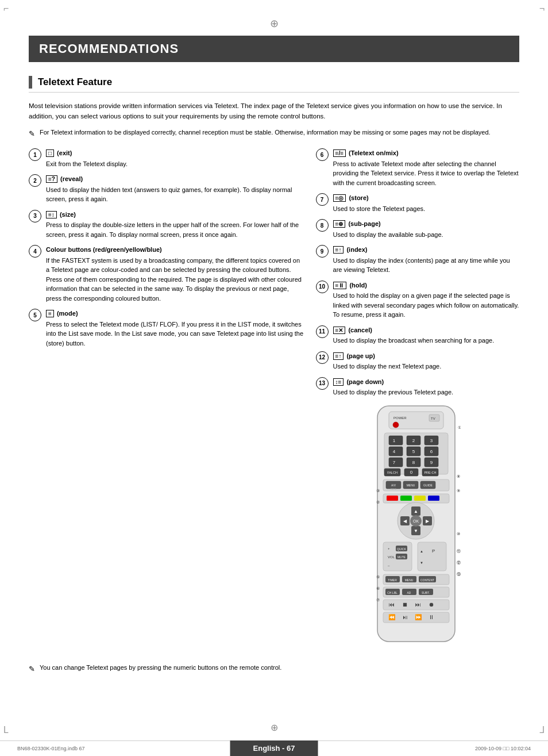  What do you see at coordinates (35, 216) in the screenshot?
I see `feature-number-3: 3` at bounding box center [35, 216].